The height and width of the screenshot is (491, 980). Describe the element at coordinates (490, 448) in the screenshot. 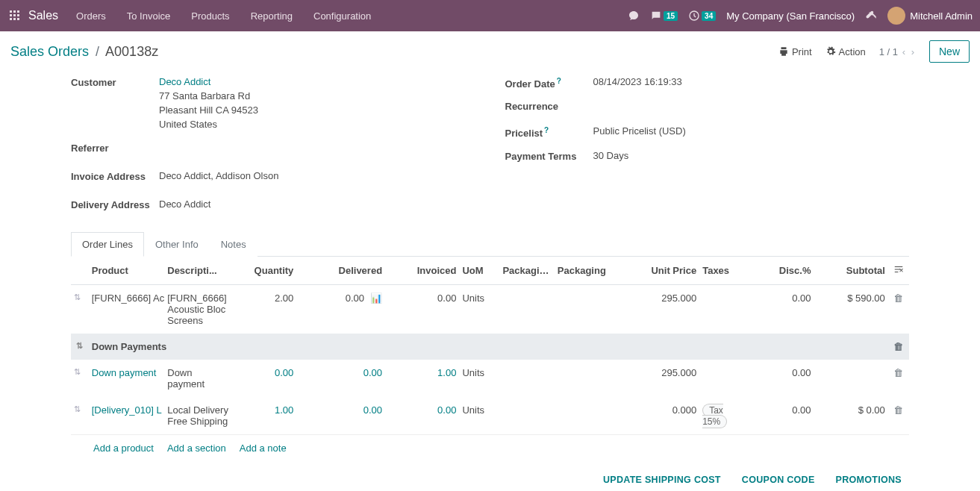

I see `add-links: Add a product Add a section Add a note` at that location.